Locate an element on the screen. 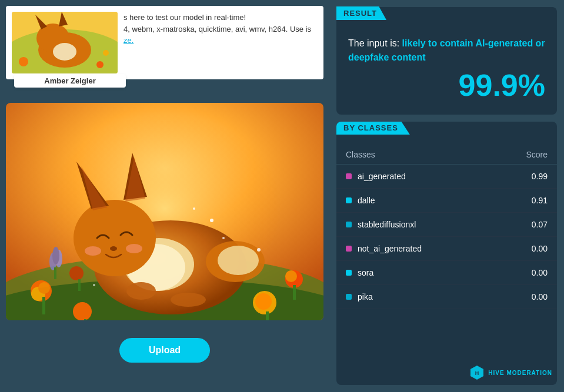  table-row: dalle 0.91 is located at coordinates (447, 201).